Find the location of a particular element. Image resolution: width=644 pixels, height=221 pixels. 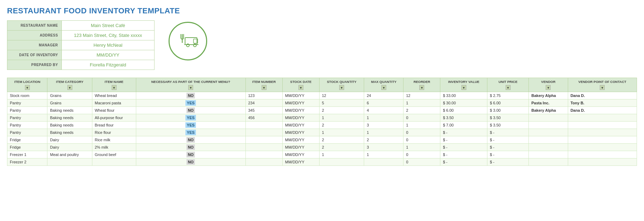

filter-button-10: ▼ is located at coordinates (508, 87).